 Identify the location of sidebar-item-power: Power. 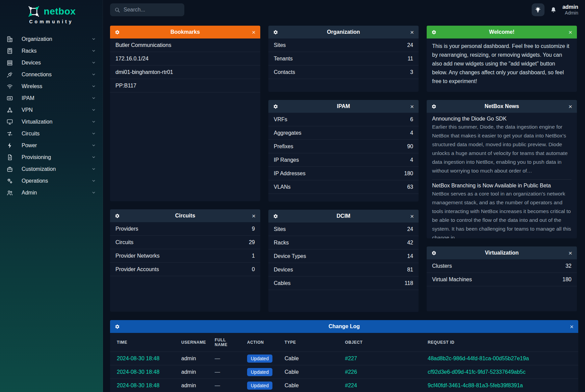
(51, 145).